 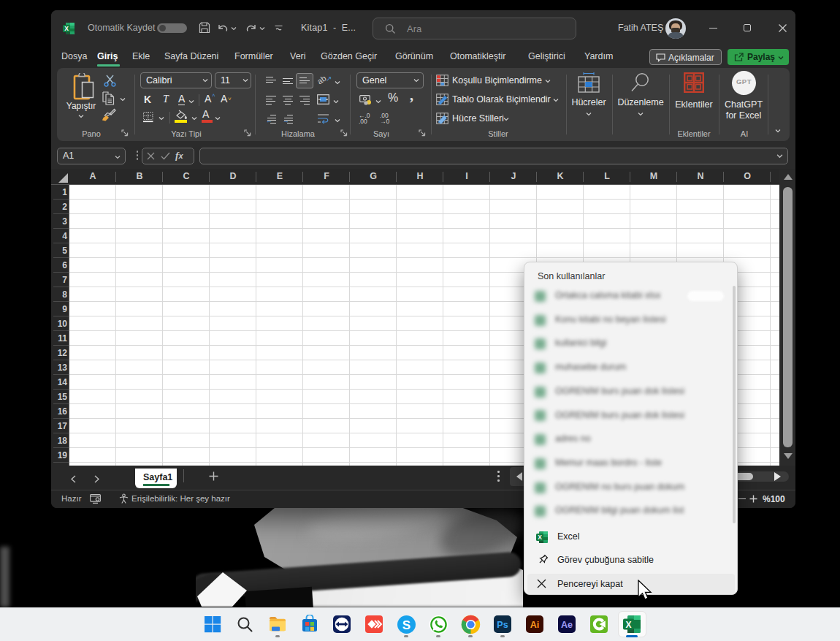 I want to click on svg-text: S, so click(x=406, y=626).